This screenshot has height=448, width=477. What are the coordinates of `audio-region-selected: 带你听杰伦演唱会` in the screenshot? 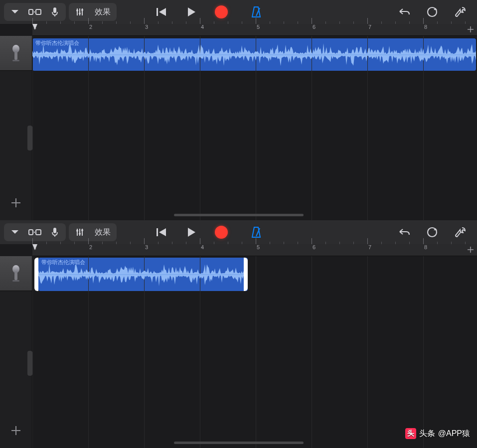 It's located at (141, 274).